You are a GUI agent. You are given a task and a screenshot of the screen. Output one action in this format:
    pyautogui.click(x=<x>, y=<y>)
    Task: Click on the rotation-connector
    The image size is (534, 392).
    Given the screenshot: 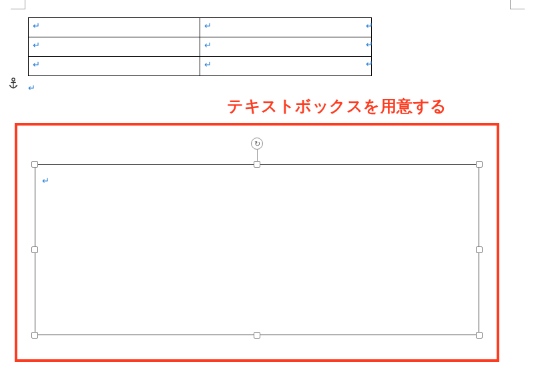 What is the action you would take?
    pyautogui.click(x=258, y=156)
    